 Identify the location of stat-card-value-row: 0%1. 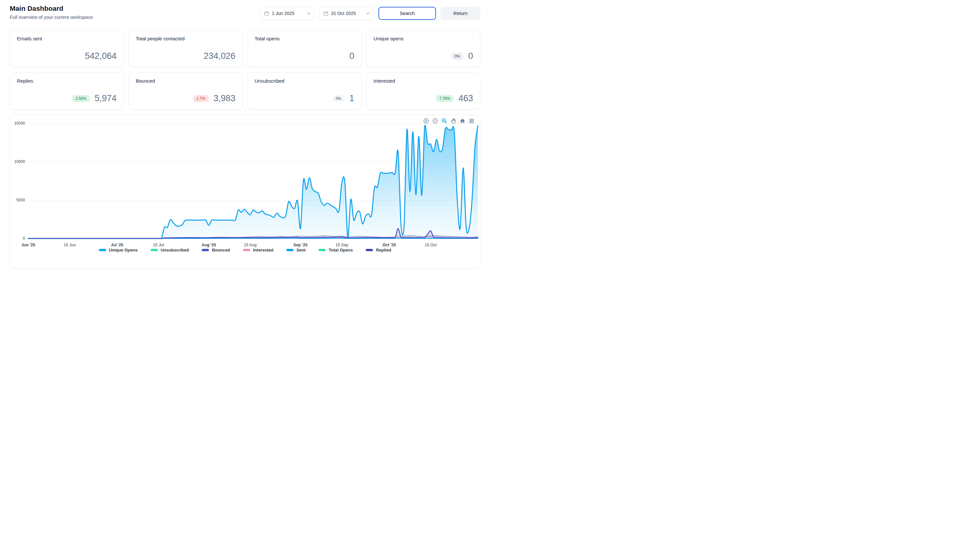
(304, 98).